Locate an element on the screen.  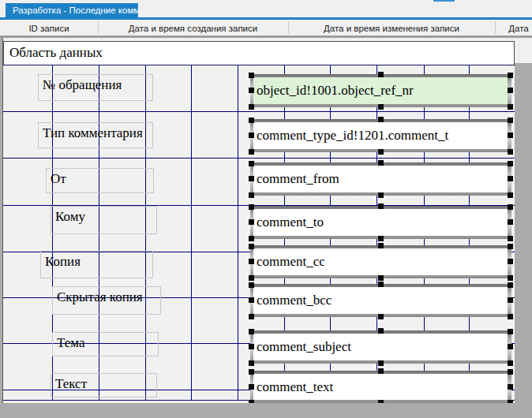
tab-bar: Разработка - Последние комментар... is located at coordinates (266, 9).